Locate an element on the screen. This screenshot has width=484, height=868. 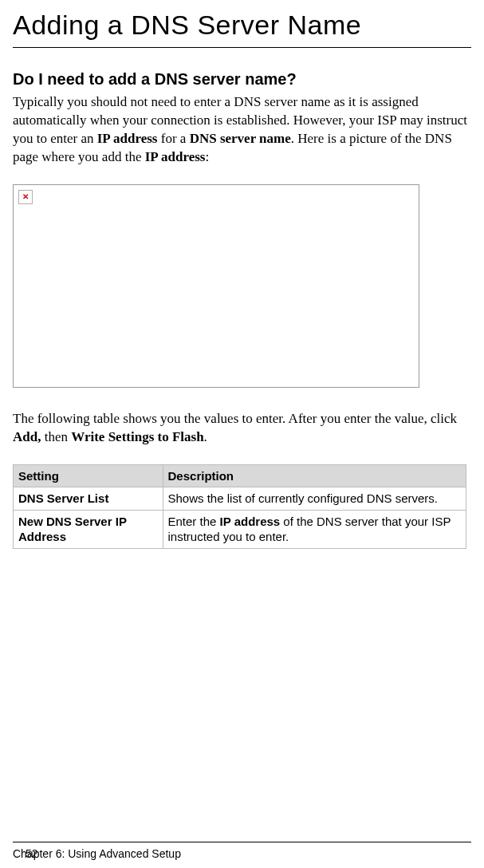
table-header-row: Setting Description is located at coordinates (240, 475).